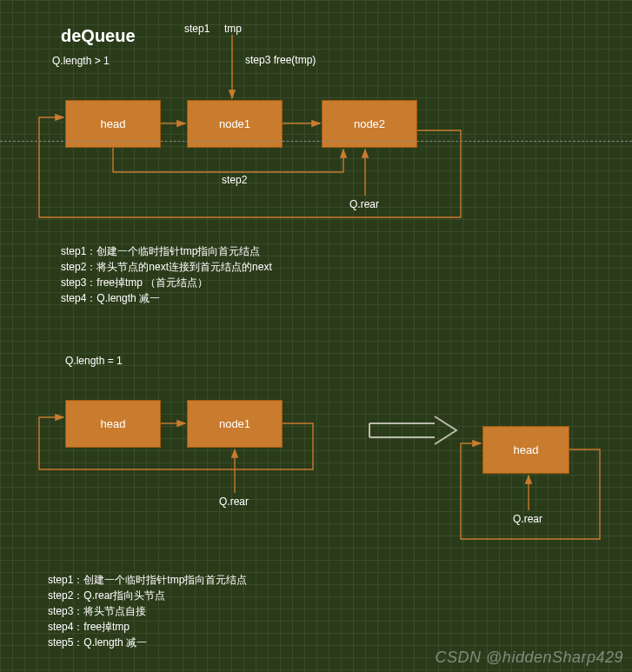 The width and height of the screenshot is (632, 672). Describe the element at coordinates (113, 424) in the screenshot. I see `node-head-2-label: head` at that location.